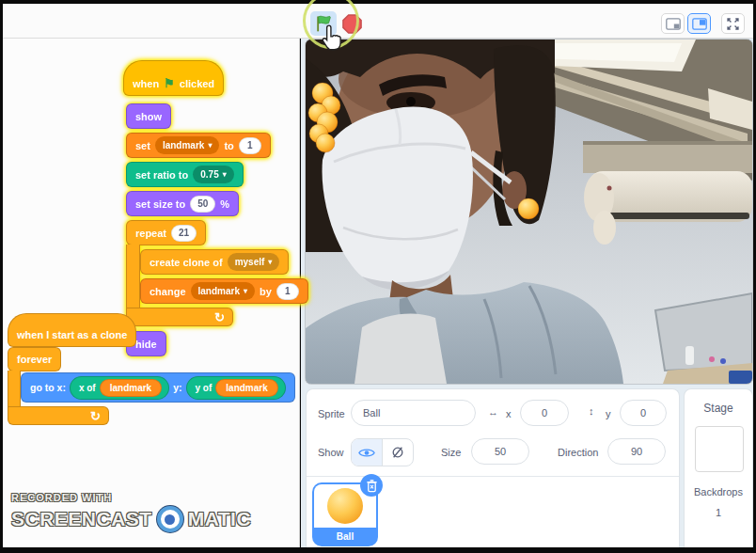 This screenshot has width=756, height=553. What do you see at coordinates (34, 359) in the screenshot?
I see `block-label: forever` at bounding box center [34, 359].